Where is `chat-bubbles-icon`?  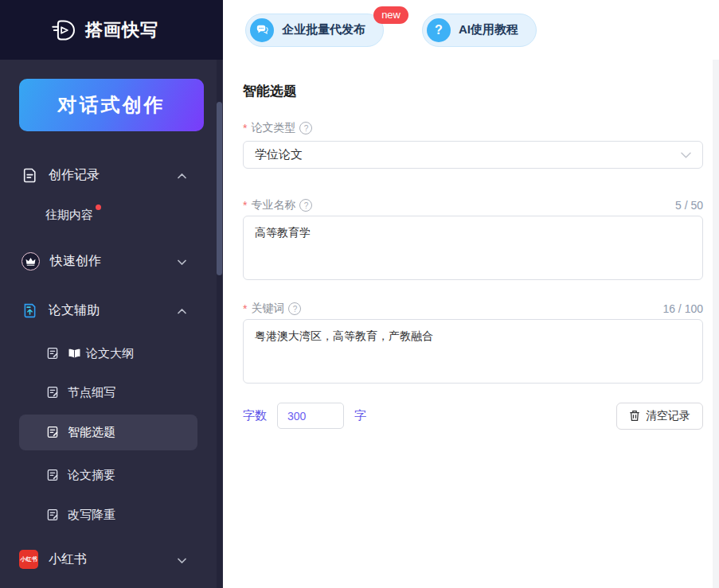 chat-bubbles-icon is located at coordinates (262, 30).